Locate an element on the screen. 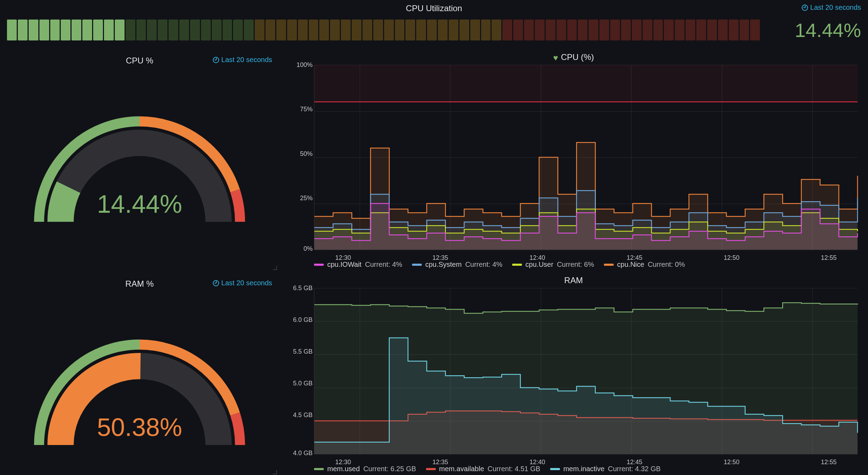 This screenshot has height=475, width=868. legend-item: cpu.SystemCurrent: 4% is located at coordinates (457, 264).